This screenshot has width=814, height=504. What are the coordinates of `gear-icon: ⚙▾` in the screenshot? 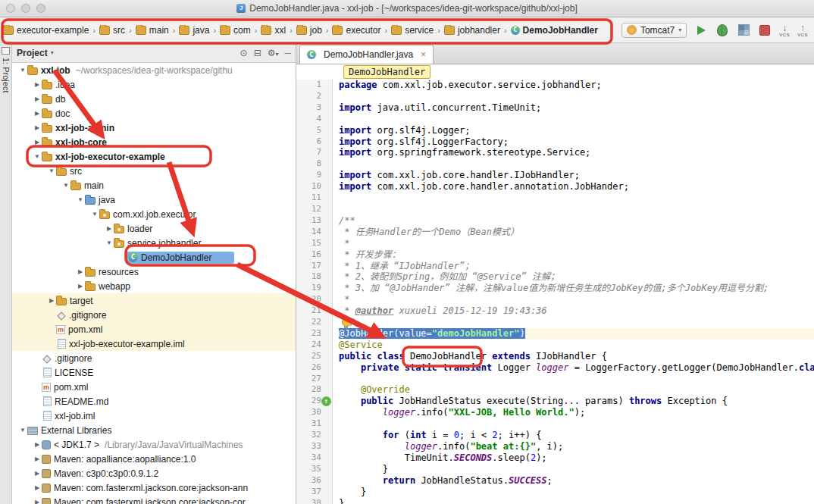 It's located at (273, 53).